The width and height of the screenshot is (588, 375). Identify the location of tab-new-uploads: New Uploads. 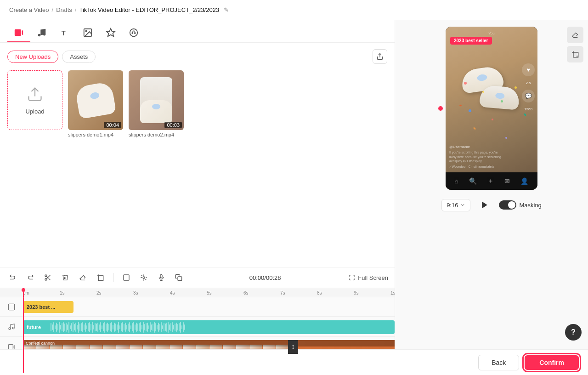
(33, 57).